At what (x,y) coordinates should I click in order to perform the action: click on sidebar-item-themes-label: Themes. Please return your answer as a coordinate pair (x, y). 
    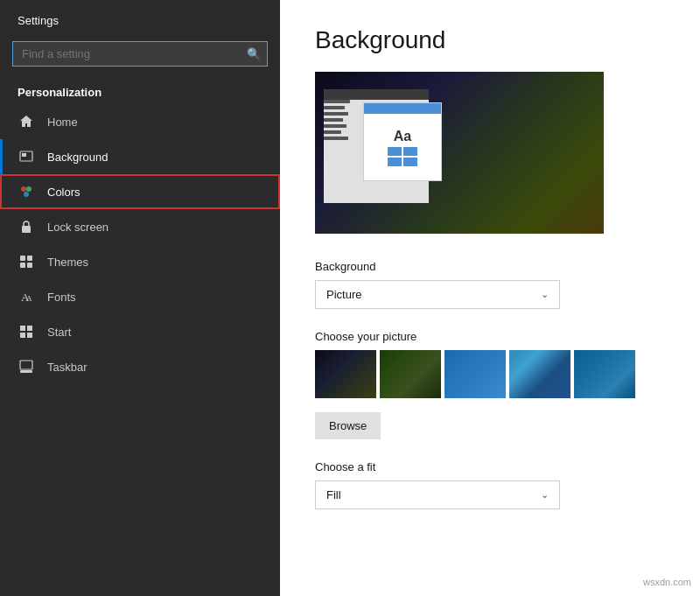
    Looking at the image, I should click on (68, 263).